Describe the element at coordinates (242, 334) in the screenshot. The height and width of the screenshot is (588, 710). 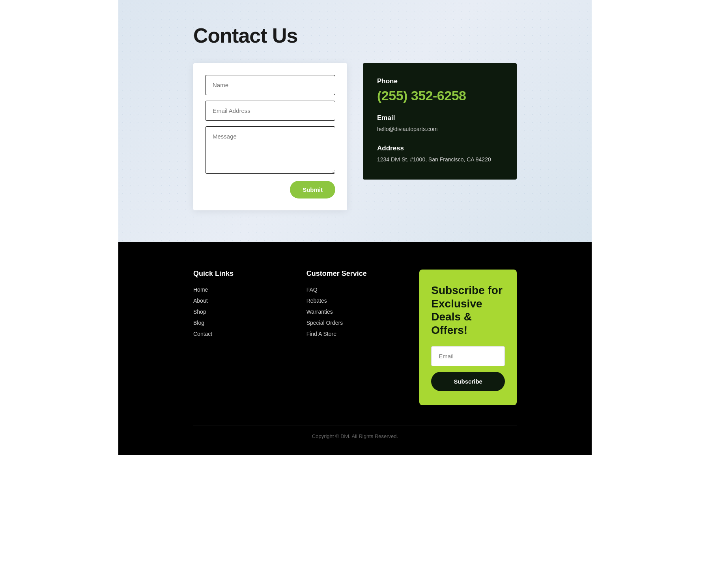
I see `footer-link-contact: Contact` at that location.